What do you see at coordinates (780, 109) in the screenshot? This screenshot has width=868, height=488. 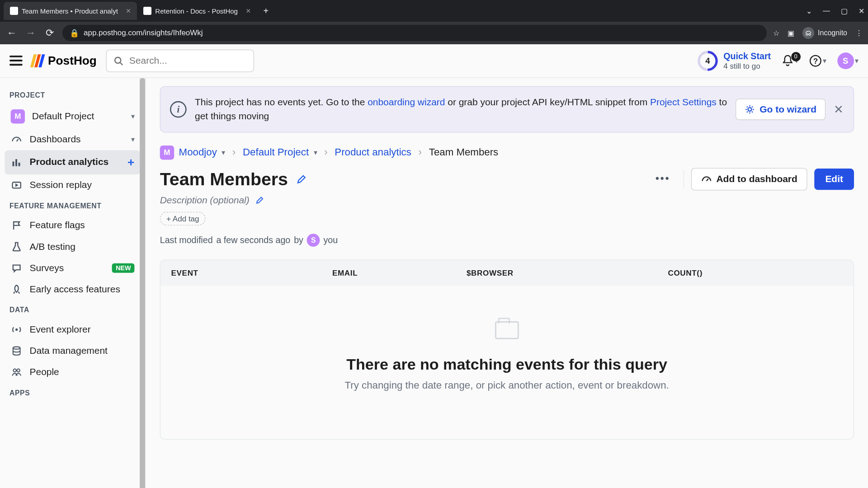 I see `go-to-wizard-button: Go to wizard` at bounding box center [780, 109].